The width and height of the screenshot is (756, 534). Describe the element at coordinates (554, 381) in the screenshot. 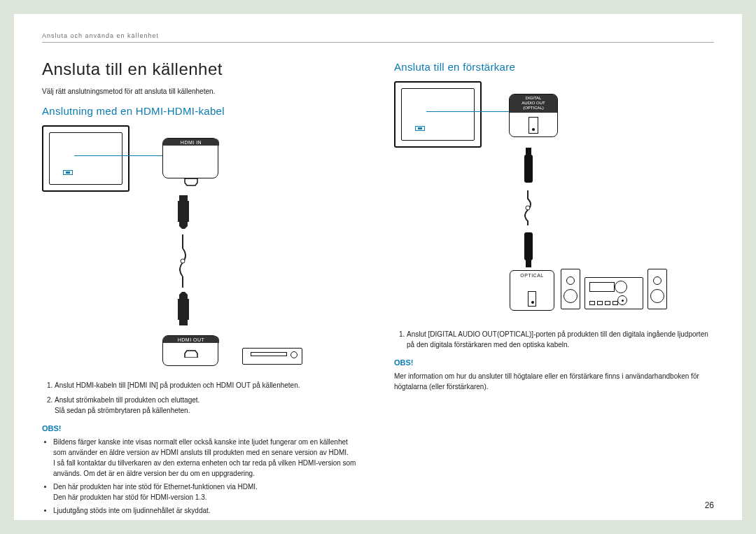

I see `amp-note: Mer information om hur du ansluter till …` at that location.